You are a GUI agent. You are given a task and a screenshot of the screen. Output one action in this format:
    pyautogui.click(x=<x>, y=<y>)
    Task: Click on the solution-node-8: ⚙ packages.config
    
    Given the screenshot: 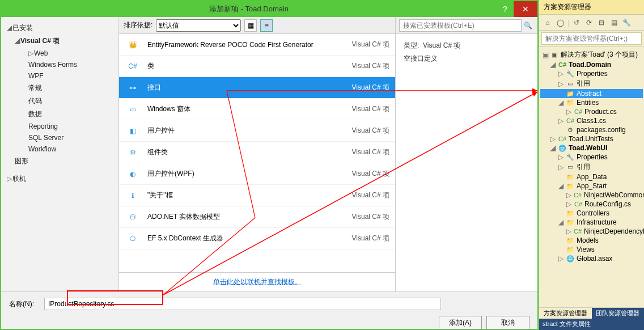 What is the action you would take?
    pyautogui.click(x=592, y=130)
    